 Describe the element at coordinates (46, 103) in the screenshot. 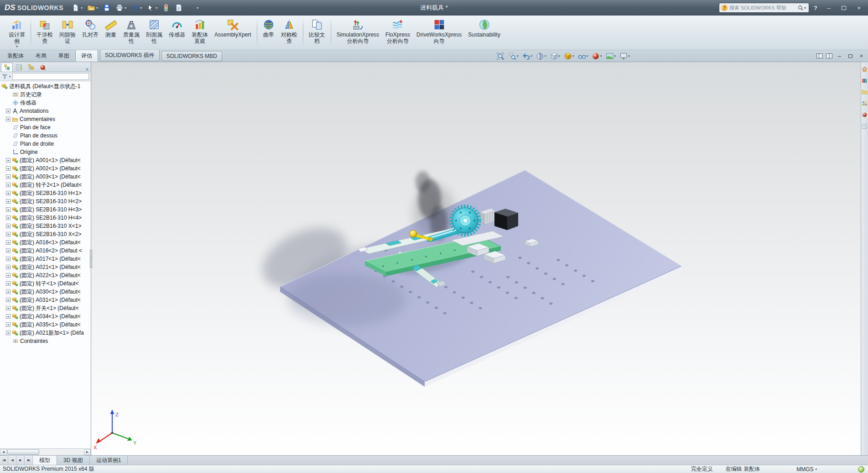

I see `tree-item-sensors: 传感器` at that location.